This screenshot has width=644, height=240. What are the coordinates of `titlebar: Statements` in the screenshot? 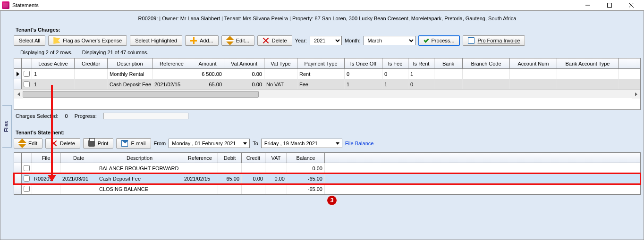 It's located at (322, 5).